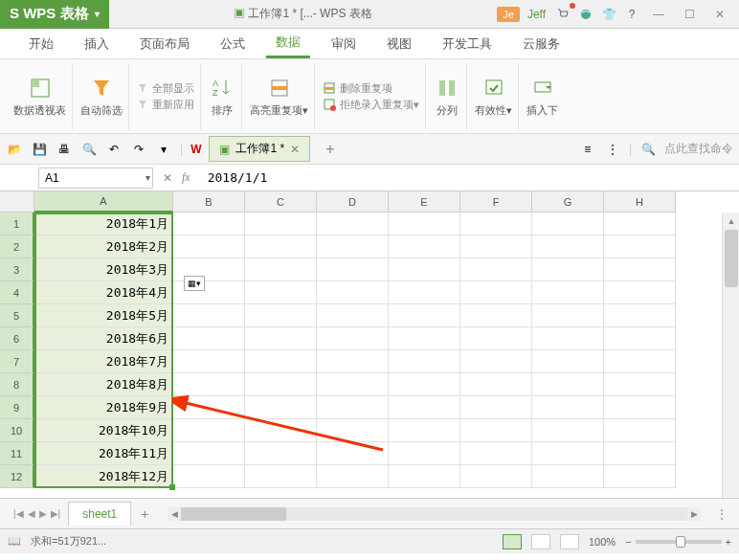 The height and width of the screenshot is (560, 739). What do you see at coordinates (194, 283) in the screenshot?
I see `autofill-options-button: ▦▾` at bounding box center [194, 283].